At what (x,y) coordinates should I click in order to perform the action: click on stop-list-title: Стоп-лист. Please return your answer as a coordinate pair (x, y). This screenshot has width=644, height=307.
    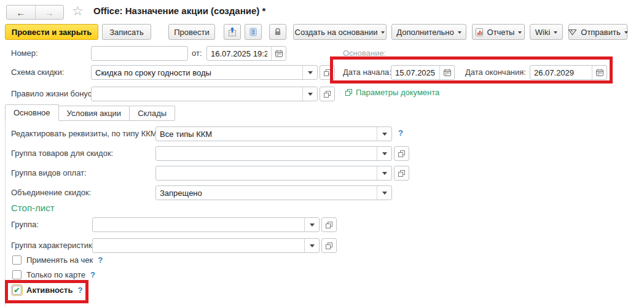
    Looking at the image, I should click on (33, 208).